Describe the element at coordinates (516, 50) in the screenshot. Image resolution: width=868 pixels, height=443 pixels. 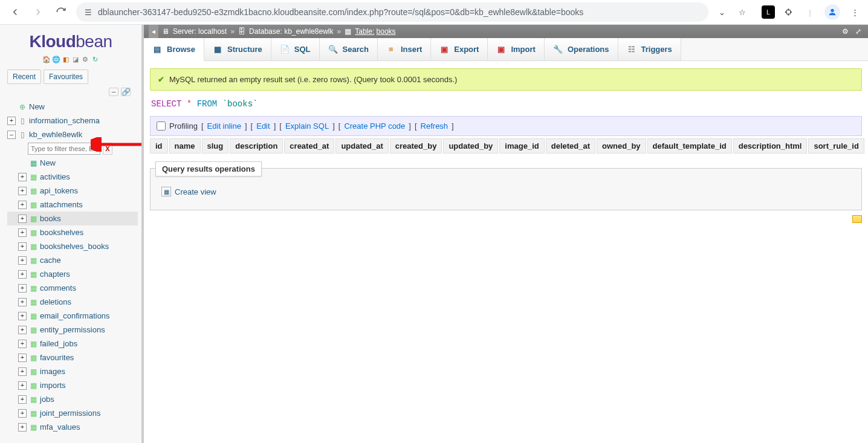
I see `tab-import: ▣Import` at that location.